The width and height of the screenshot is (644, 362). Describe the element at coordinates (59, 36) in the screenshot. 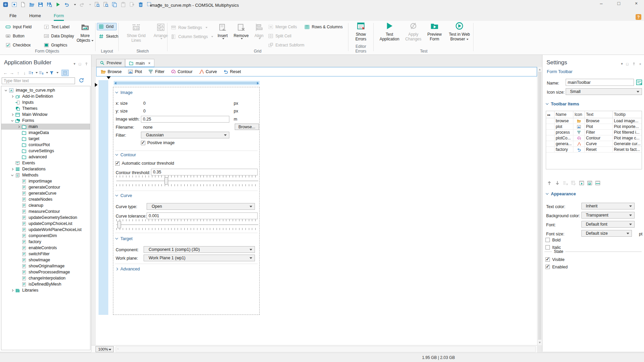

I see `ribbon-data-display-button: 1.23Data Display` at that location.